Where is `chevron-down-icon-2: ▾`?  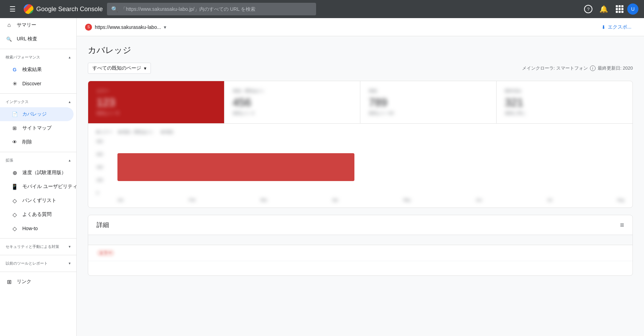
chevron-down-icon-2: ▾ is located at coordinates (70, 263).